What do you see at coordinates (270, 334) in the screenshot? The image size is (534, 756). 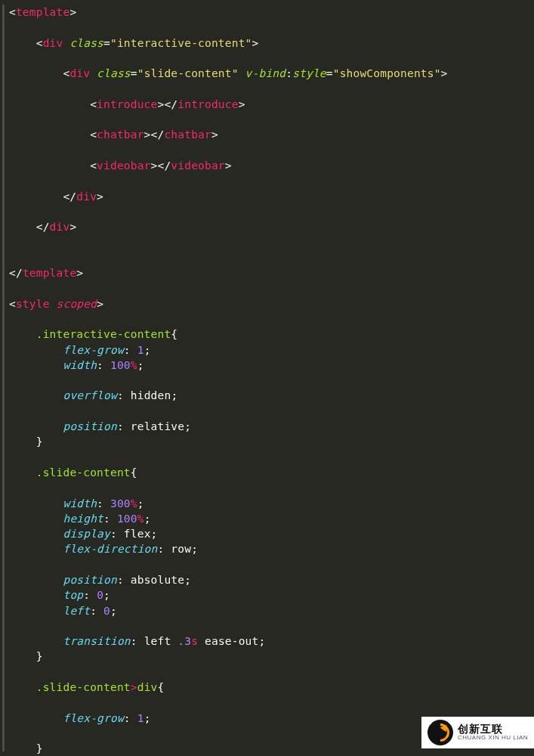 I see `code-line: .interactive-content{` at bounding box center [270, 334].